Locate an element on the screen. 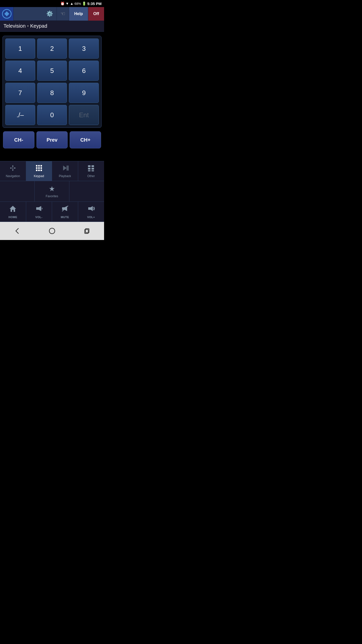 The width and height of the screenshot is (362, 644). title-bar: Television • Keypad is located at coordinates (52, 26).